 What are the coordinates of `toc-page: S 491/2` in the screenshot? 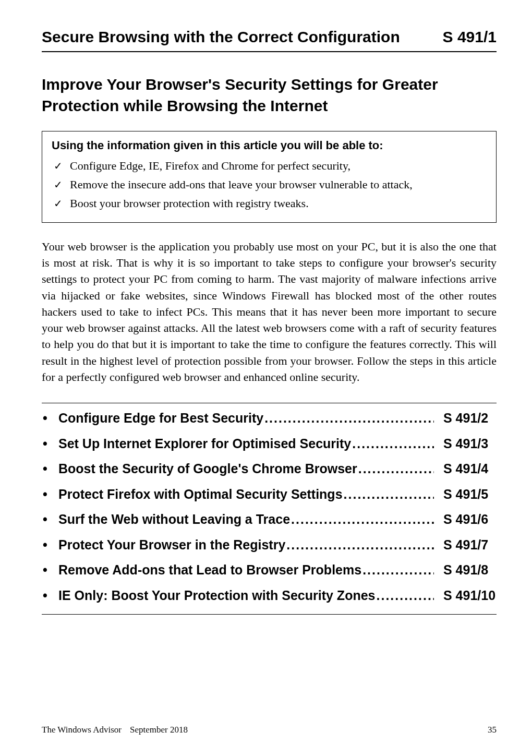 It's located at (465, 418).